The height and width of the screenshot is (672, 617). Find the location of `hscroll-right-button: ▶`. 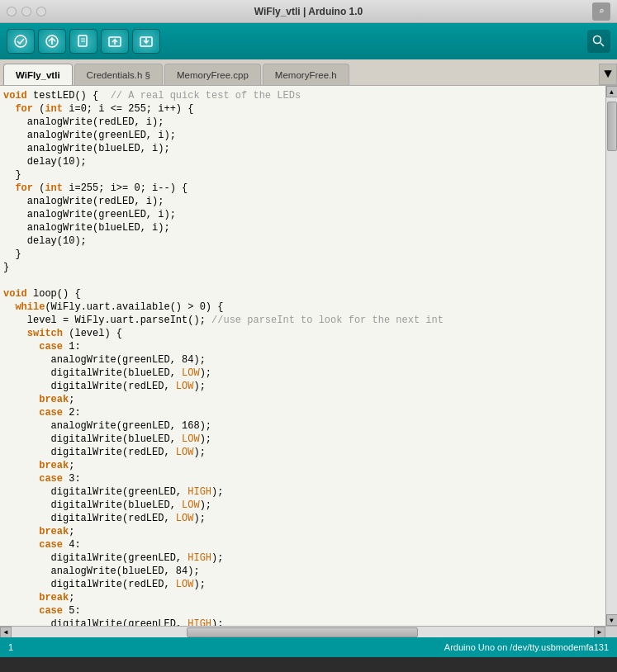

hscroll-right-button: ▶ is located at coordinates (600, 632).